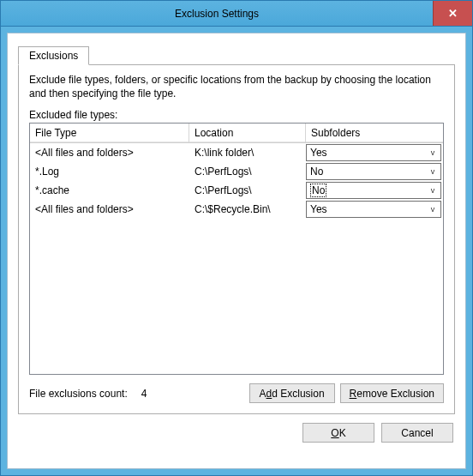 Image resolution: width=473 pixels, height=476 pixels. I want to click on dialog-buttons: OK Cancel, so click(236, 429).